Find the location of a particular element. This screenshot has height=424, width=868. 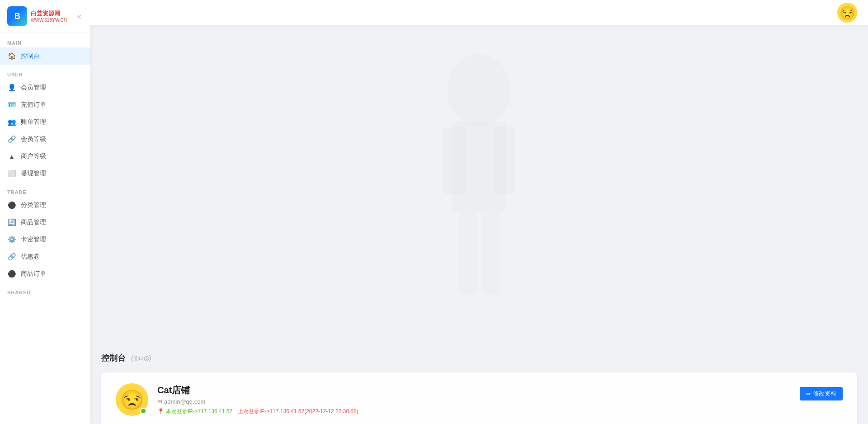

logo-text-block: 白芸资源网 WWW.528YW.CN is located at coordinates (49, 16).